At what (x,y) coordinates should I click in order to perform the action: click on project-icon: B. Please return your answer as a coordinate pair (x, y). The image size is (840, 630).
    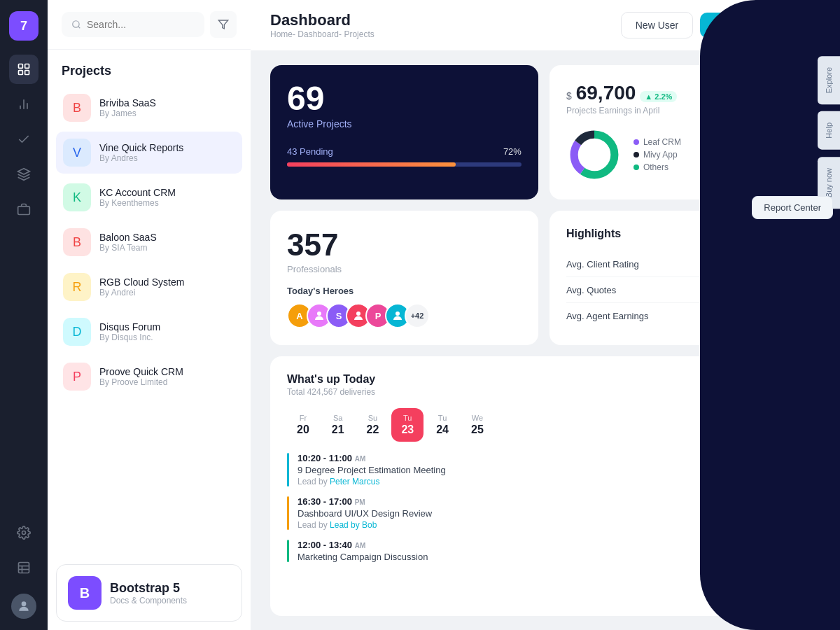
    Looking at the image, I should click on (77, 242).